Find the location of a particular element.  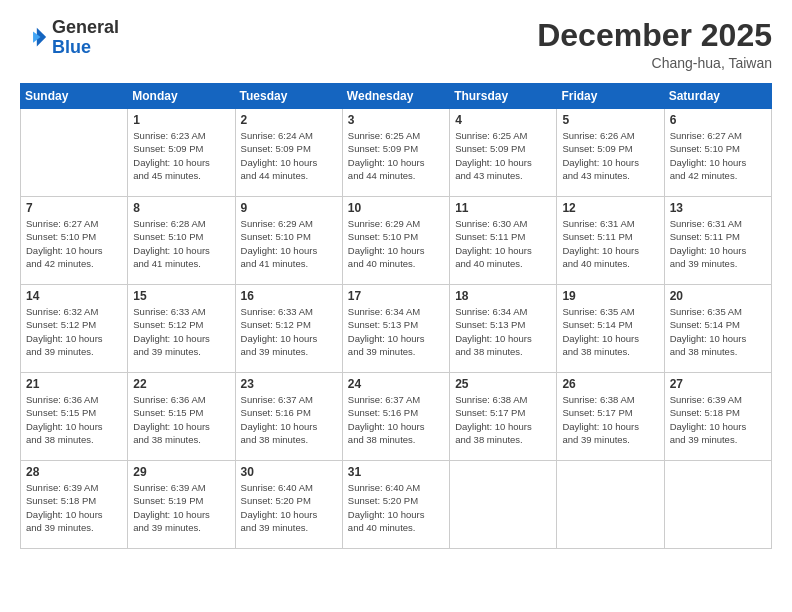

week-row-1: 1Sunrise: 6:23 AMSunset: 5:09 PMDaylight… is located at coordinates (396, 153).